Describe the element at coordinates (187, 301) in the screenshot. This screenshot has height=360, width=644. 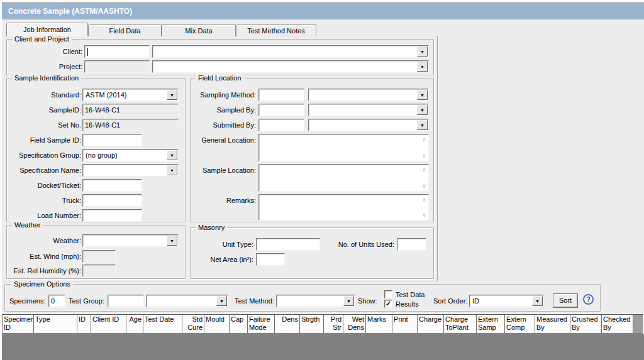
I see `test-group-combo: ▼` at that location.